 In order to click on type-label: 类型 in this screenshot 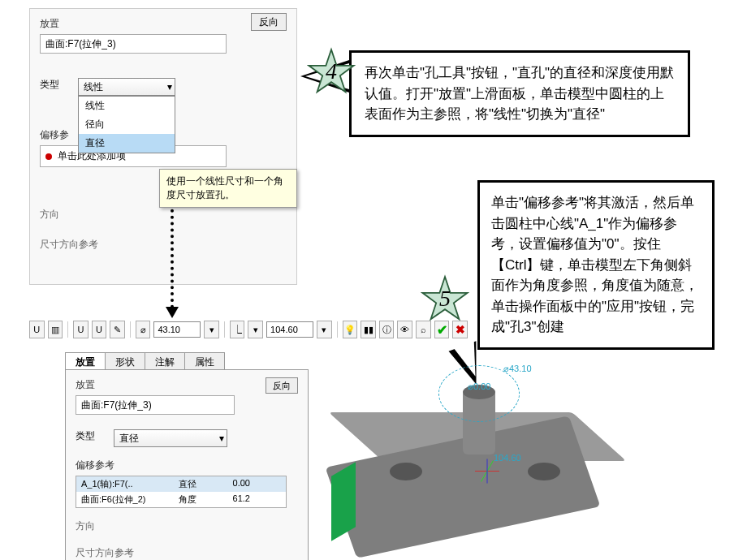, I will do `click(58, 84)`.